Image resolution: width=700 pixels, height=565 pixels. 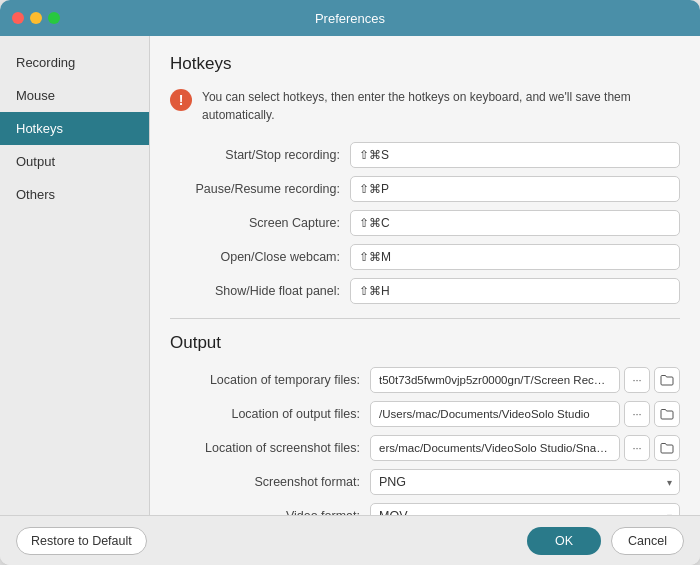 What do you see at coordinates (181, 100) in the screenshot?
I see `info-icon: !` at bounding box center [181, 100].